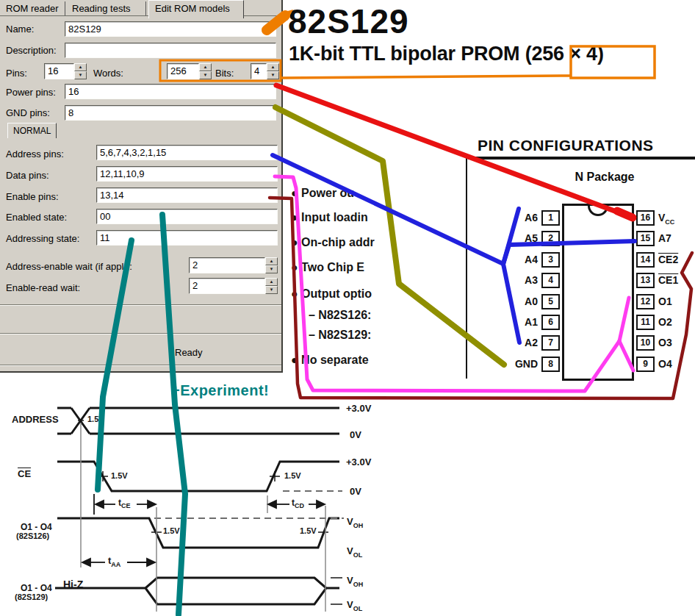 This screenshot has width=695, height=616. I want to click on pin-label: A2, so click(522, 343).